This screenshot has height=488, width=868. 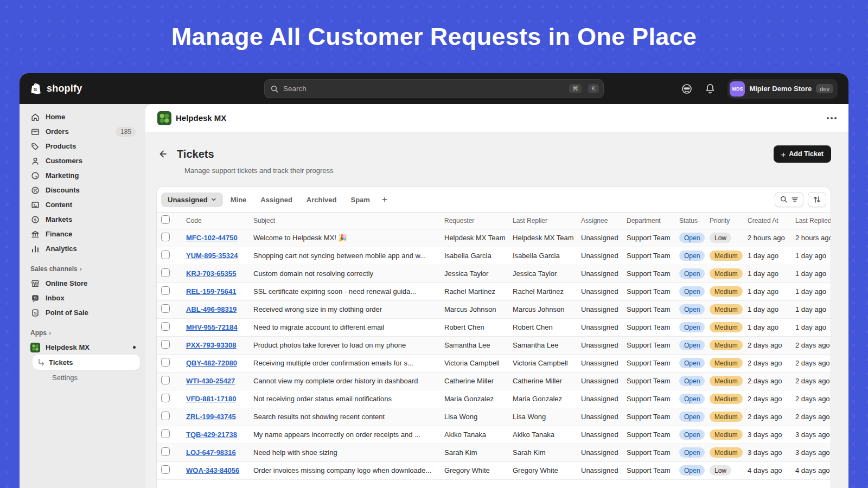 I want to click on table-row: REL-159-75641 SSL certificate expiring s…, so click(x=494, y=292).